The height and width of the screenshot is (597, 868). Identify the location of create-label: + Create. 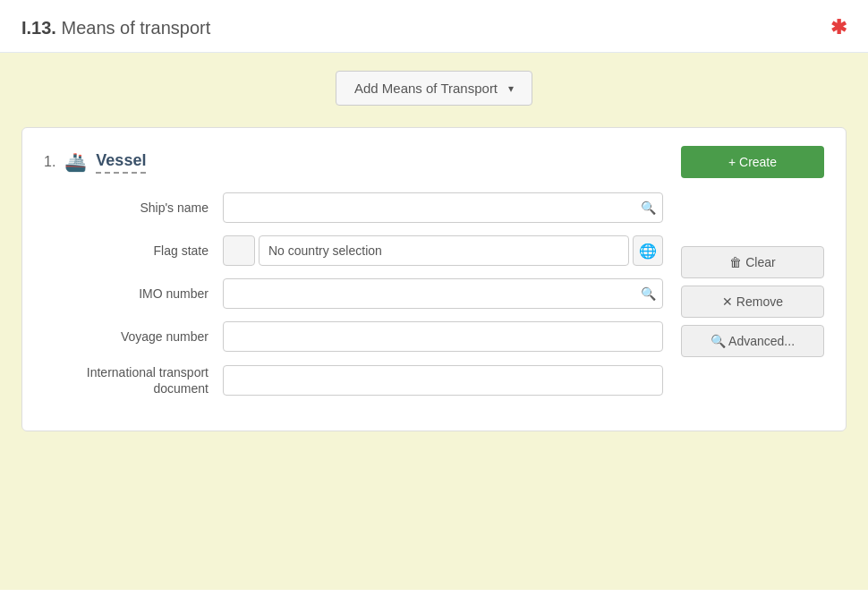
(753, 162).